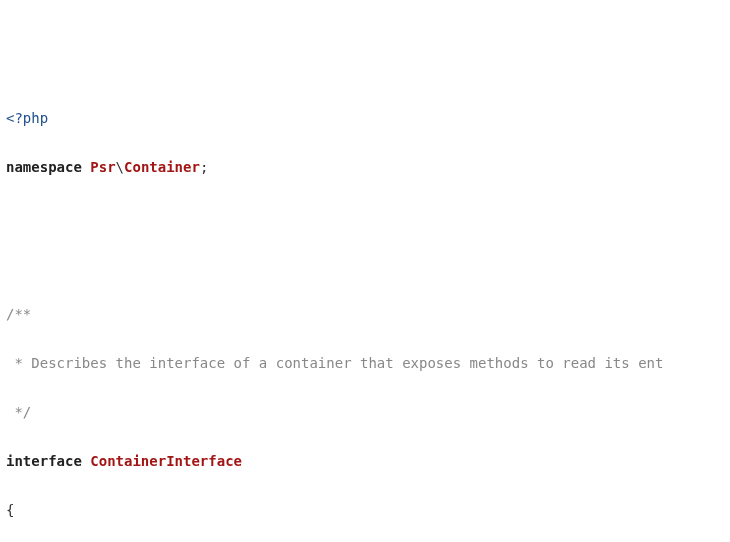  I want to click on php-open-tag: <?php, so click(27, 118).